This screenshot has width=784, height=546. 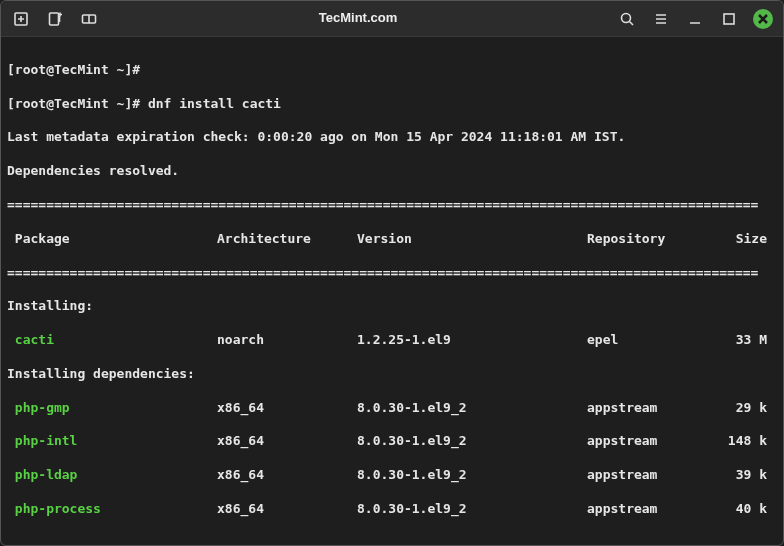 I want to click on new-window-button, so click(x=55, y=19).